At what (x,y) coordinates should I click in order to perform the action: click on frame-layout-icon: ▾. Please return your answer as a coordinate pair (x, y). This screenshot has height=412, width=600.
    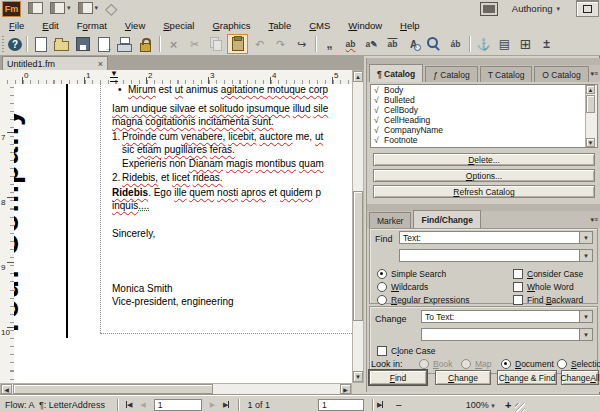
    Looking at the image, I should click on (88, 8).